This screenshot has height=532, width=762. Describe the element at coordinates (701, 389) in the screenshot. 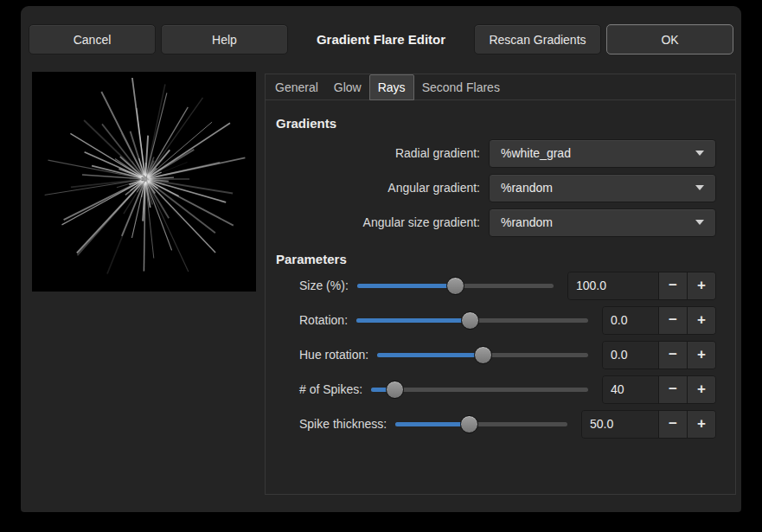

I see `spikes-increment-button: +` at that location.